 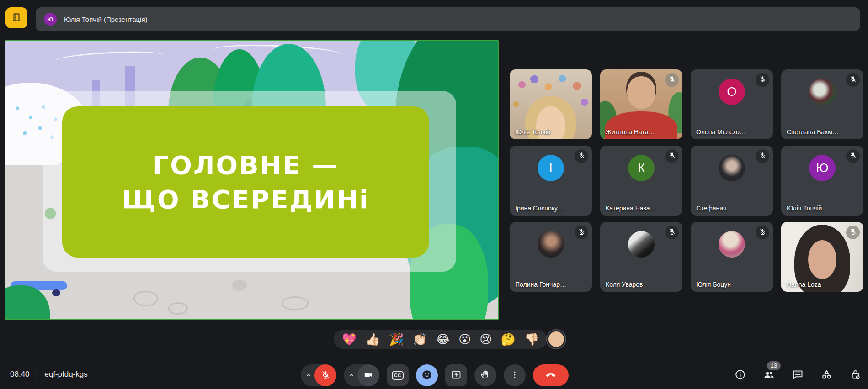 What do you see at coordinates (456, 375) in the screenshot?
I see `present-icon` at bounding box center [456, 375].